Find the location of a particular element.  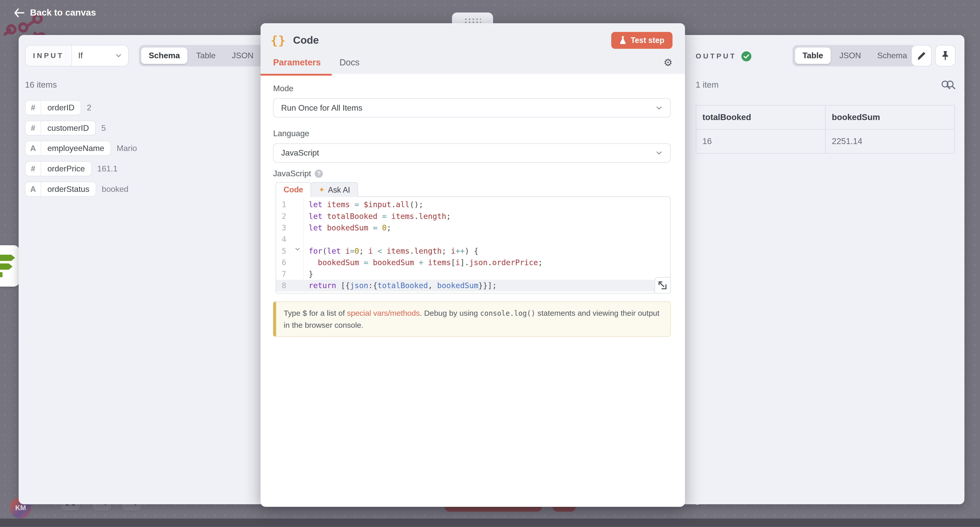

output-view-tab-table: Table is located at coordinates (813, 56).